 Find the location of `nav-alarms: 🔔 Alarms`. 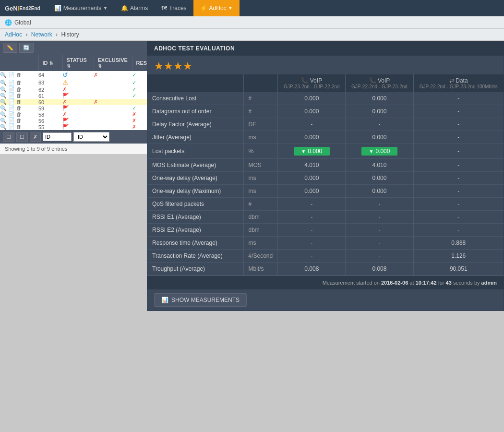

nav-alarms: 🔔 Alarms is located at coordinates (134, 8).